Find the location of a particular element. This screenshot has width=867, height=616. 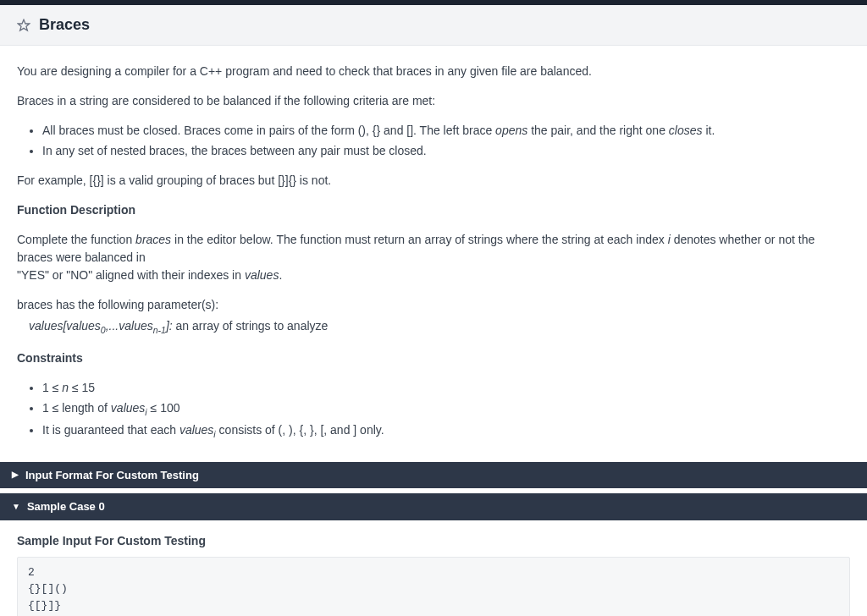

constraint-item-3: It is guaranteed that each valuesi consi… is located at coordinates (446, 432).